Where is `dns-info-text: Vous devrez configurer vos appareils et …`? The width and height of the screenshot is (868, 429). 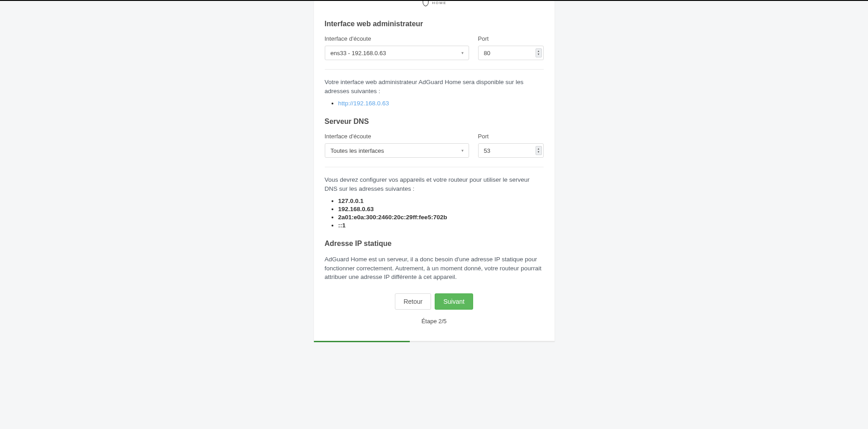
dns-info-text: Vous devrez configurer vos appareils et … is located at coordinates (434, 184).